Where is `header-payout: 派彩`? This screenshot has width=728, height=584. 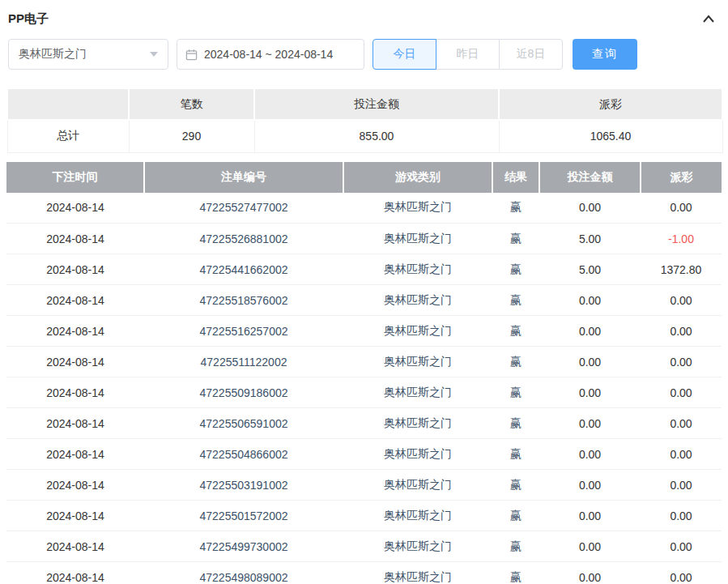 header-payout: 派彩 is located at coordinates (681, 177).